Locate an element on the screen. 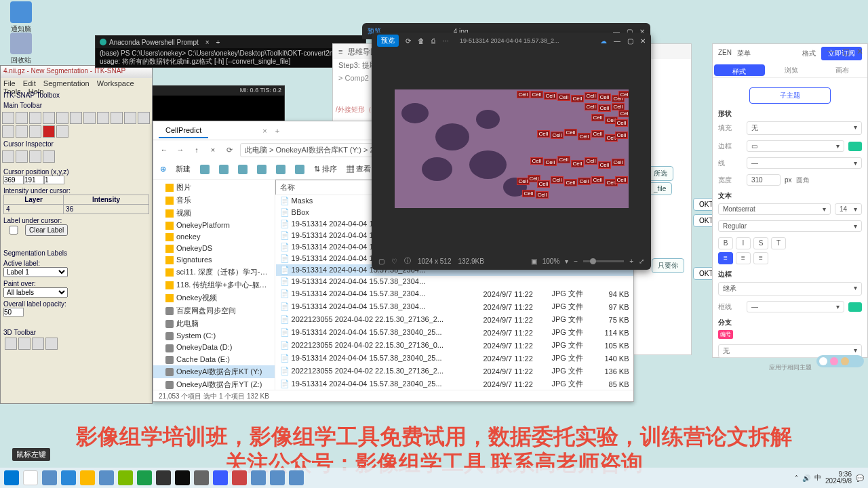 The height and width of the screenshot is (488, 868). tree-item: Signatures is located at coordinates (214, 260).